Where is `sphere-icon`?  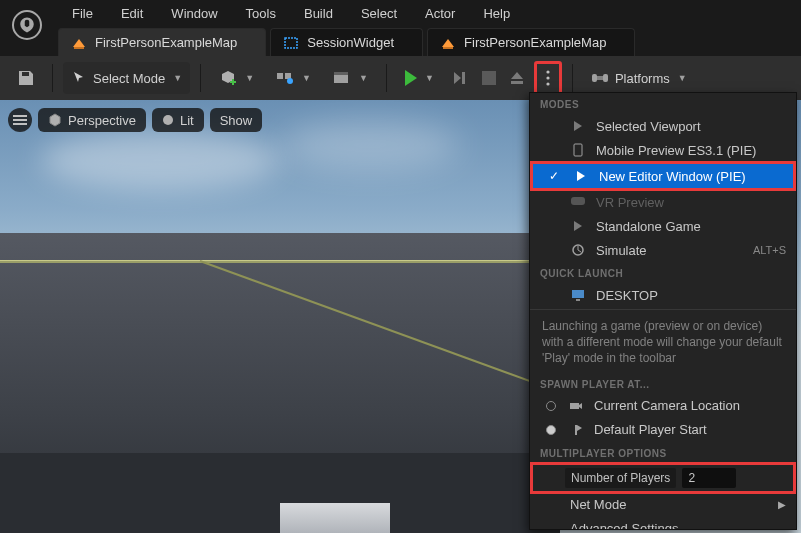 sphere-icon is located at coordinates (168, 120).